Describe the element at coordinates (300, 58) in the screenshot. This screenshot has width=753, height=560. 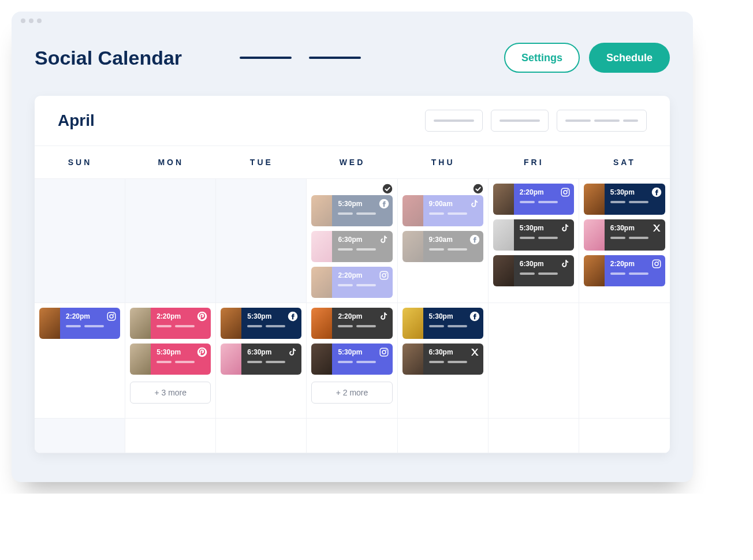
I see `header-skeleton` at that location.